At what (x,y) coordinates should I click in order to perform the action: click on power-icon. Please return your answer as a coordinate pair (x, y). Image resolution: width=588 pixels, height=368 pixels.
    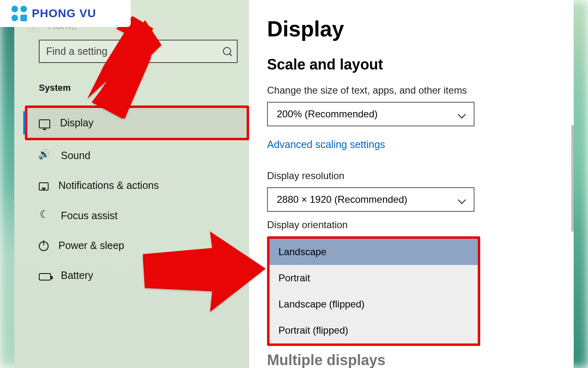
    Looking at the image, I should click on (44, 246).